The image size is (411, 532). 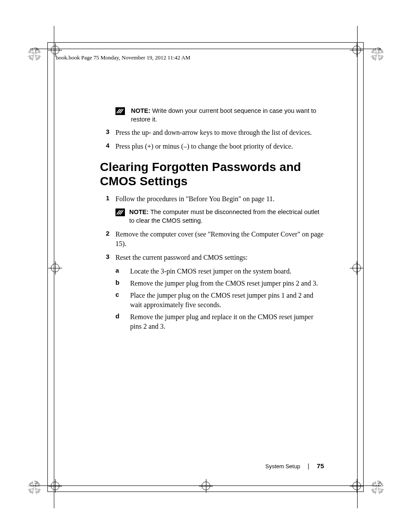 I want to click on step-row: 1 Follow the procedures in "Before You B…, so click(x=212, y=199).